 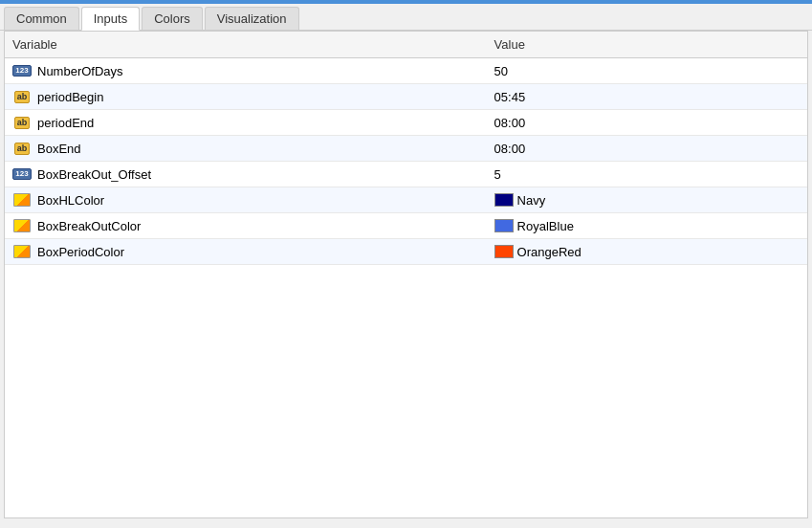 I want to click on table-row: NumberOfDays50, so click(x=406, y=71).